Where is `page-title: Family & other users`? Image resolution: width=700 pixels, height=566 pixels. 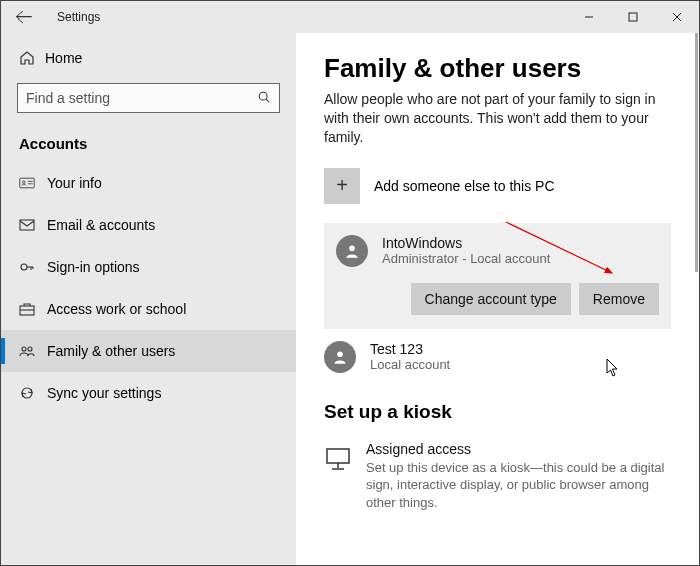
page-title: Family & other users is located at coordinates (498, 68).